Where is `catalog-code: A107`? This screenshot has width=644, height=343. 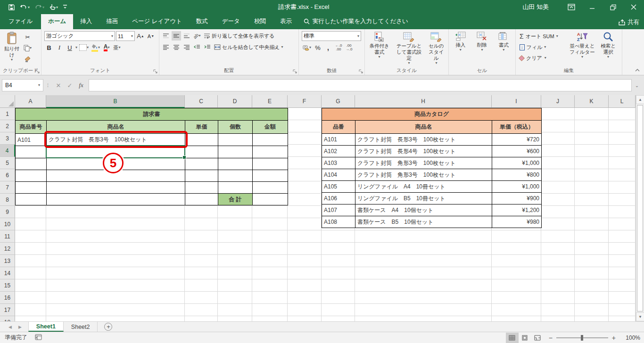 catalog-code: A107 is located at coordinates (339, 210).